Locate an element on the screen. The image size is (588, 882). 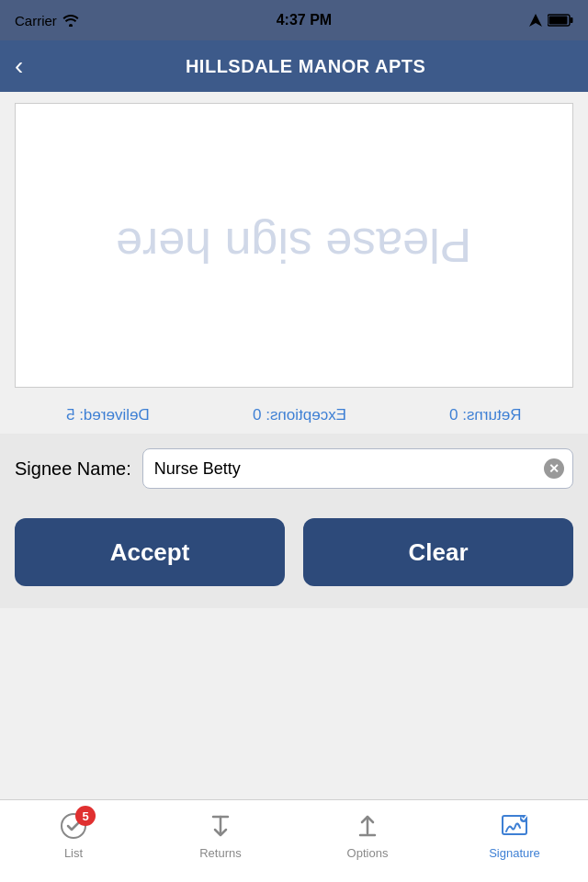
list-tab-icon-wrap: 5 is located at coordinates (74, 826).